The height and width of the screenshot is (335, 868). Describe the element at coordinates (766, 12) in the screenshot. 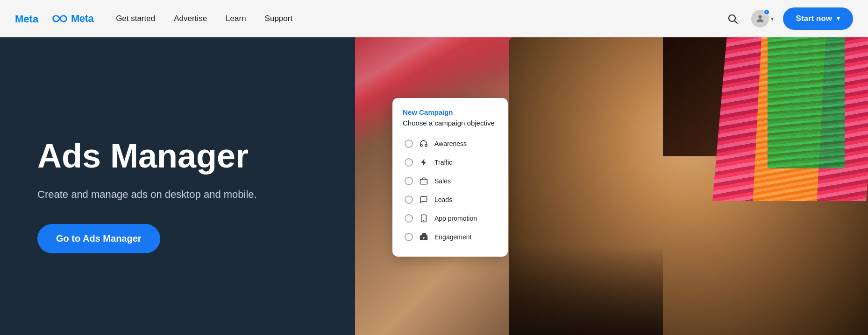

I see `notification-badge-plus: +` at that location.